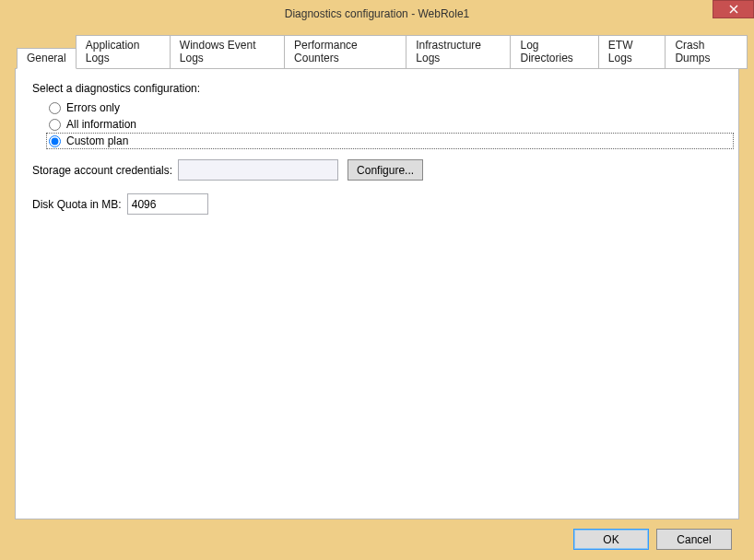 The image size is (754, 560). What do you see at coordinates (706, 52) in the screenshot?
I see `tab-crash-dumps: Crash Dumps` at bounding box center [706, 52].